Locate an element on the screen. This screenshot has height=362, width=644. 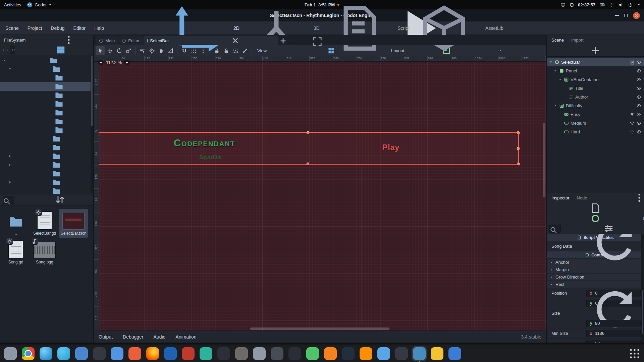
dock-icon-vlc is located at coordinates (366, 354).